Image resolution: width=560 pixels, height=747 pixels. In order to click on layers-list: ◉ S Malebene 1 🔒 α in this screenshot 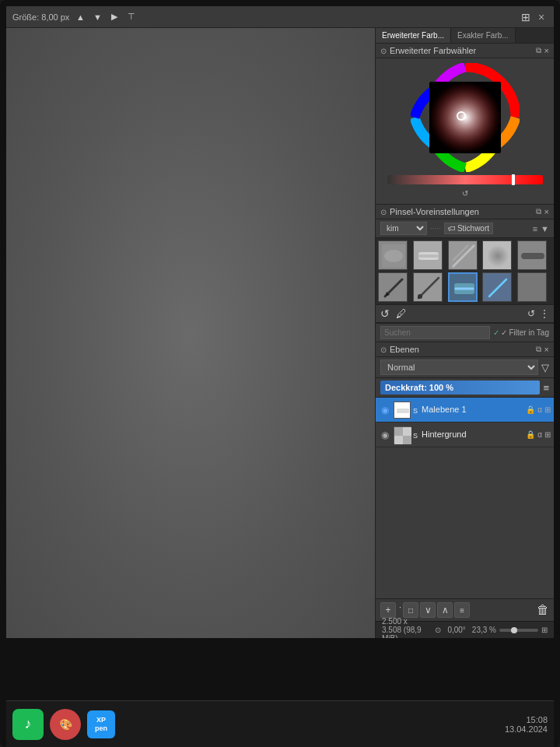, I will do `click(465, 498)`.